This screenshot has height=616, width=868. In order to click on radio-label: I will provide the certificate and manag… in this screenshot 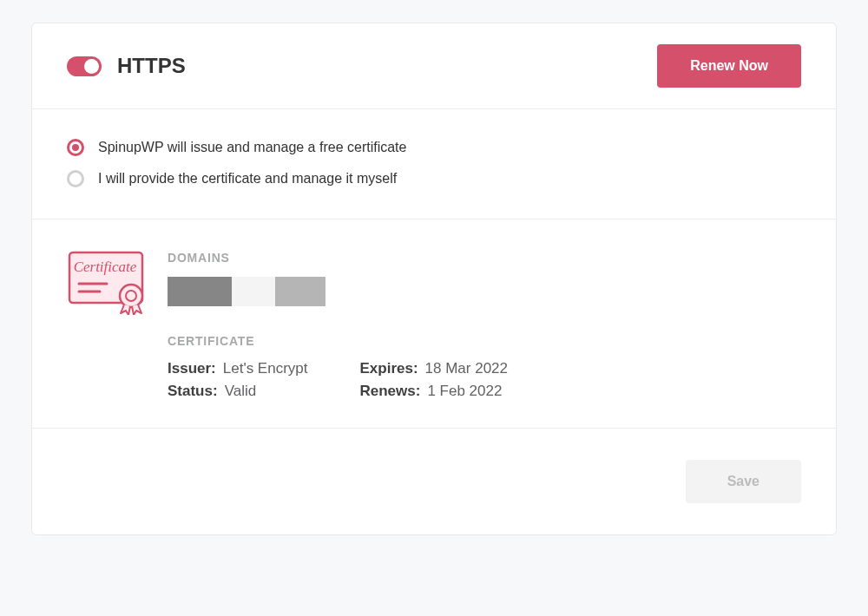, I will do `click(247, 179)`.